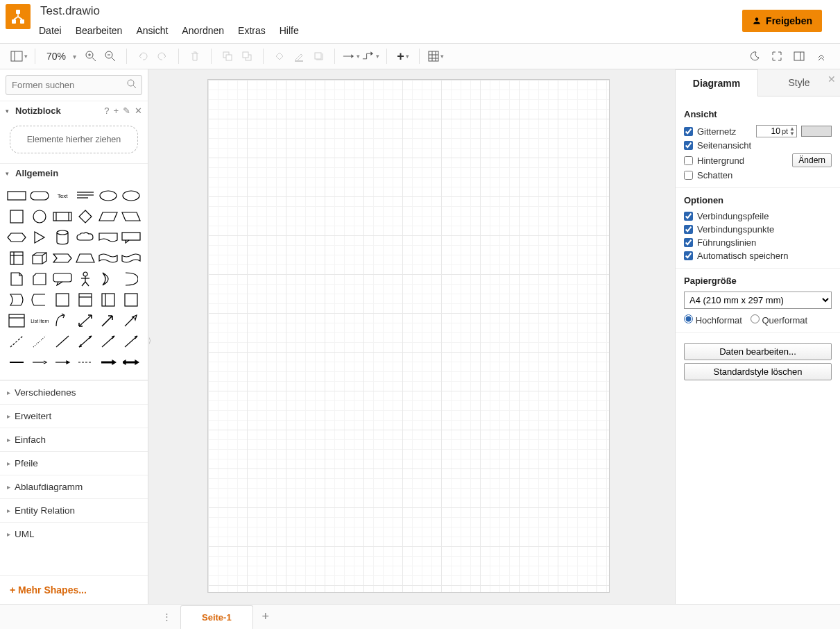 The image size is (840, 633). Describe the element at coordinates (688, 146) in the screenshot. I see `pageview-checkbox` at that location.